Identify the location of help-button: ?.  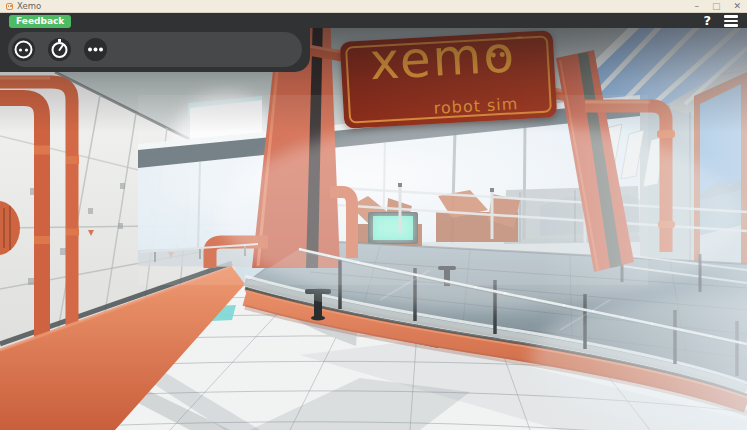
(707, 20).